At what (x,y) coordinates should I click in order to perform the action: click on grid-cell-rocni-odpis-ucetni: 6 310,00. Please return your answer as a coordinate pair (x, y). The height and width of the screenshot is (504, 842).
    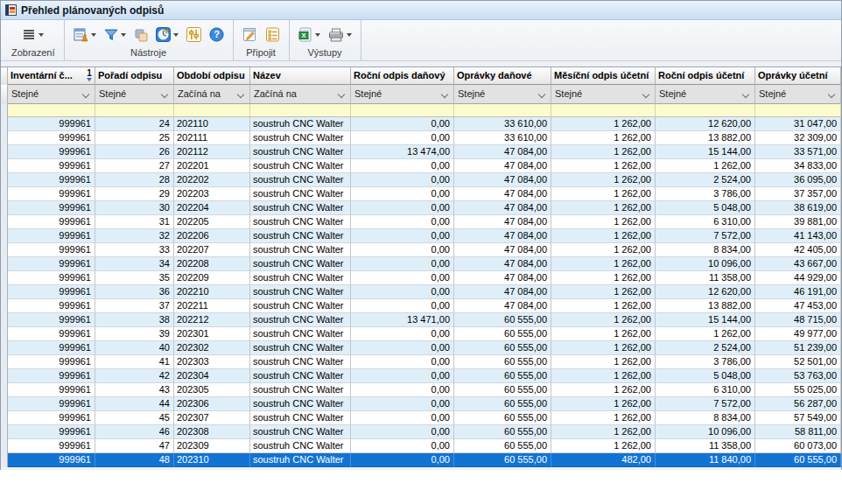
    Looking at the image, I should click on (705, 390).